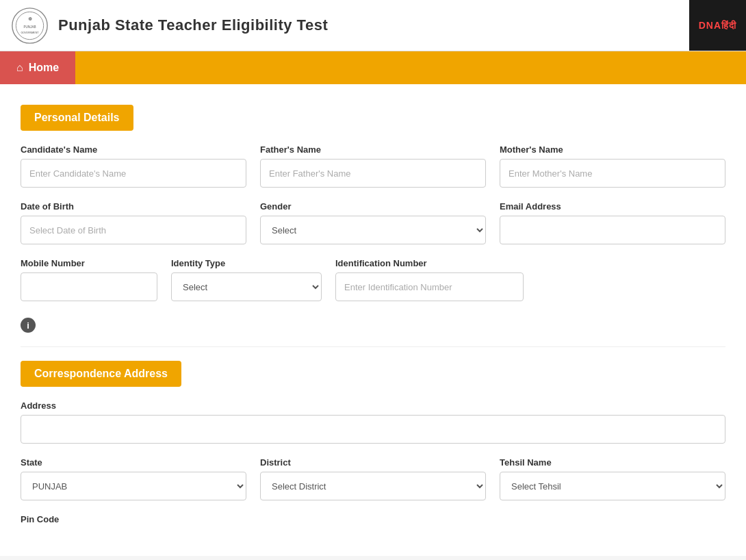 The image size is (746, 560). I want to click on gender-group: Gender Select Male Female Other, so click(373, 223).